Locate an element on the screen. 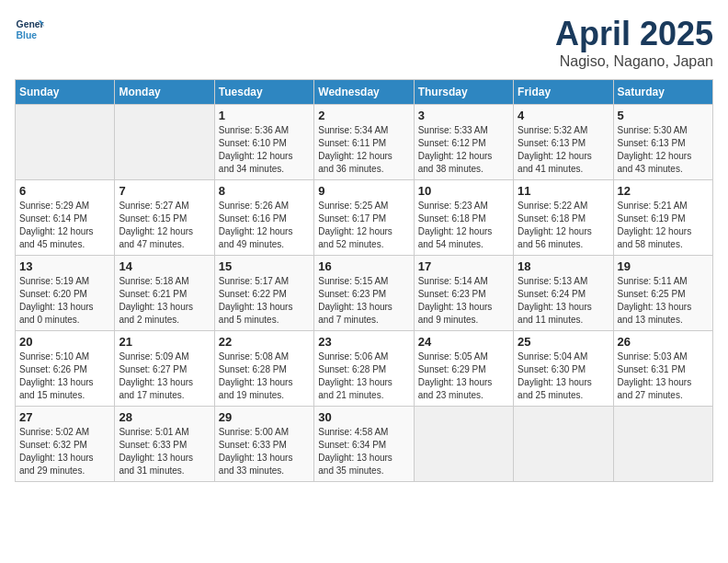 This screenshot has width=728, height=563. day-number: 26 is located at coordinates (664, 342).